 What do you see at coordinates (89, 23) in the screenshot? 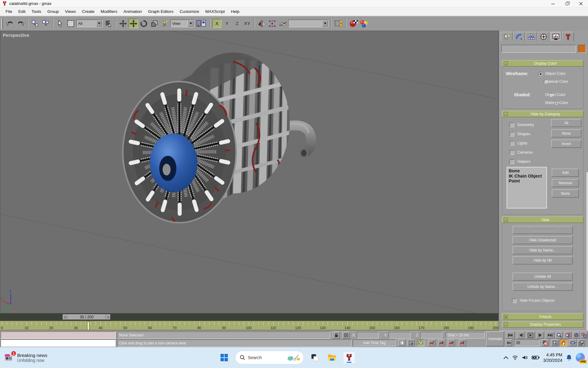
I see `selection-filter-dropdown: All` at bounding box center [89, 23].